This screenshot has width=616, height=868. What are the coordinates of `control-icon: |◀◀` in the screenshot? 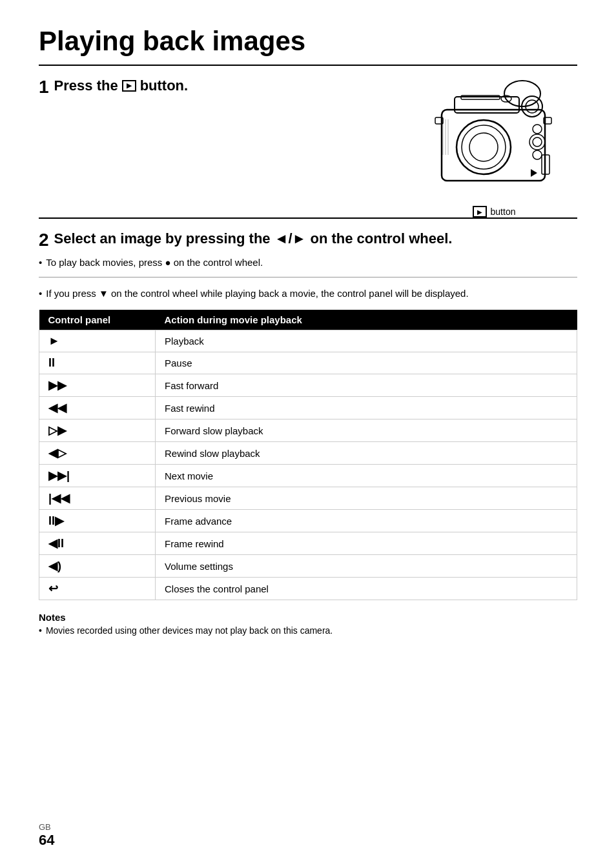 It's located at (98, 498).